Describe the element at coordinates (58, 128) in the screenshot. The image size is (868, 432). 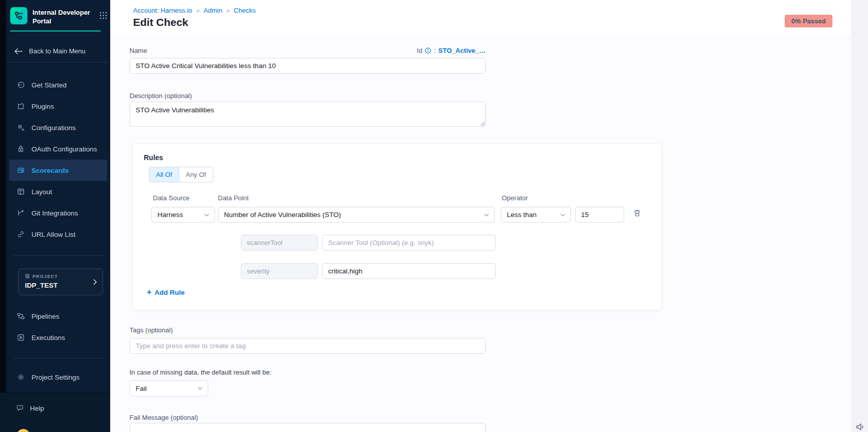
I see `sidebar-item-configurations: Configurations` at that location.